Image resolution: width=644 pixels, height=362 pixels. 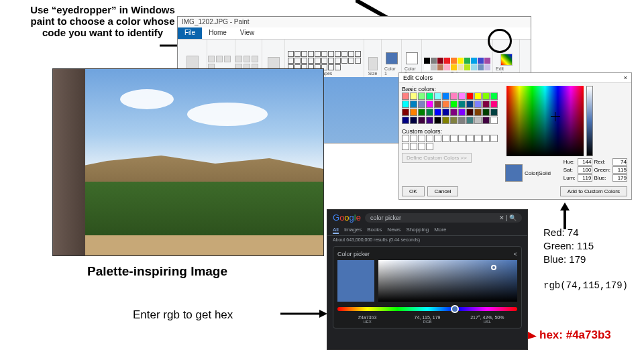 What do you see at coordinates (594, 192) in the screenshot?
I see `ec-add-custom-button: Add to Custom Colors` at bounding box center [594, 192].